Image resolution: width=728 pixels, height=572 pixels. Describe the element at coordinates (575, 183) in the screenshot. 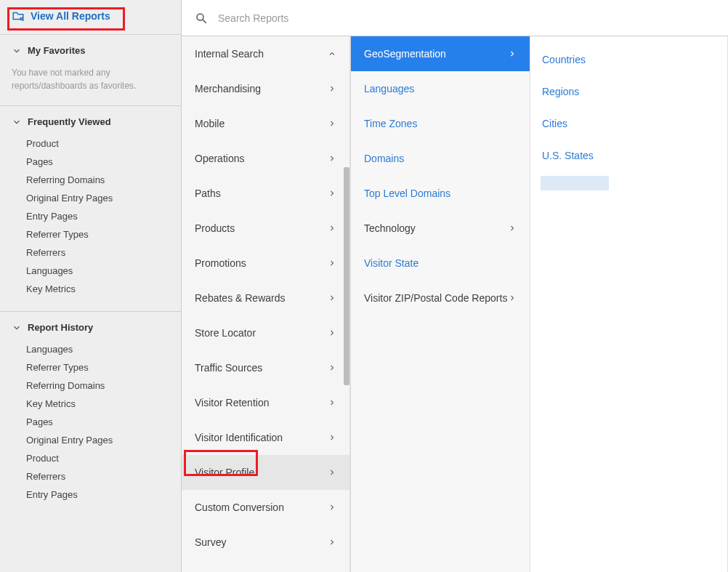

I see `selection-highlight` at that location.